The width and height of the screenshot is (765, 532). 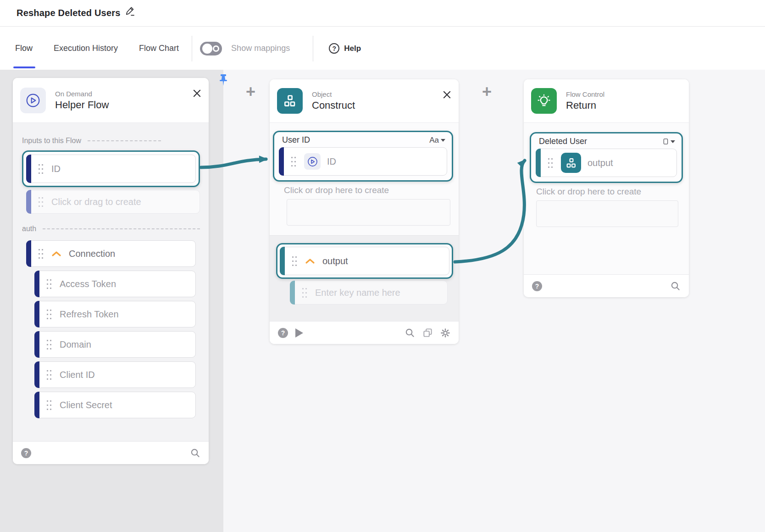 I want to click on run-step-icon, so click(x=299, y=333).